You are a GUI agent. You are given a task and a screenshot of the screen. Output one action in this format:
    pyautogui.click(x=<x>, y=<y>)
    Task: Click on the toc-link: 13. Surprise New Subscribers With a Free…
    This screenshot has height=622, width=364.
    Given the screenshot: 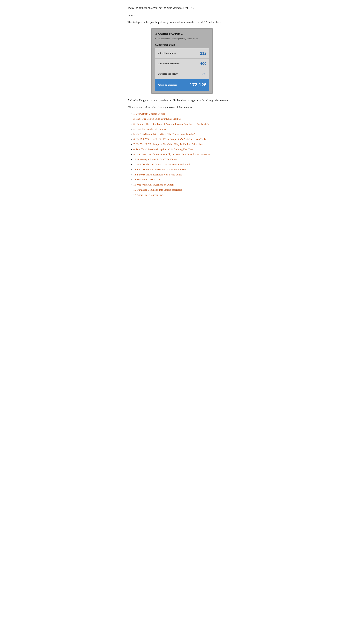 What is the action you would take?
    pyautogui.click(x=158, y=175)
    